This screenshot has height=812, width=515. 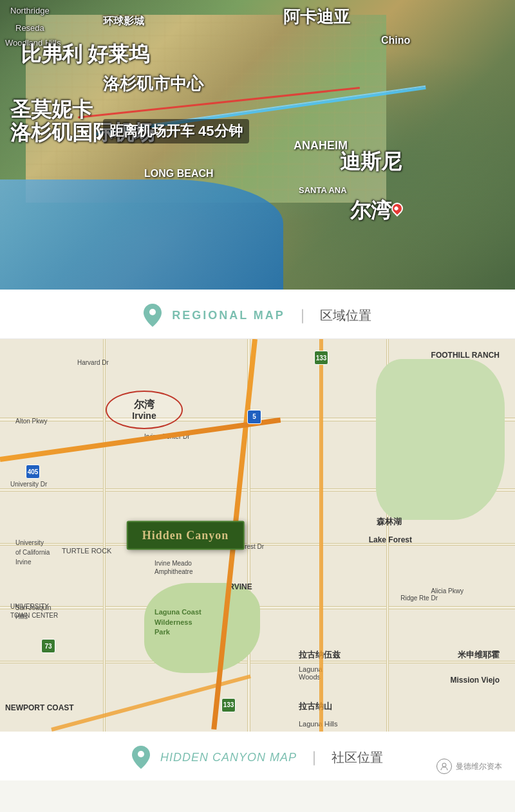 What do you see at coordinates (33, 472) in the screenshot?
I see `shield-405: 405` at bounding box center [33, 472].